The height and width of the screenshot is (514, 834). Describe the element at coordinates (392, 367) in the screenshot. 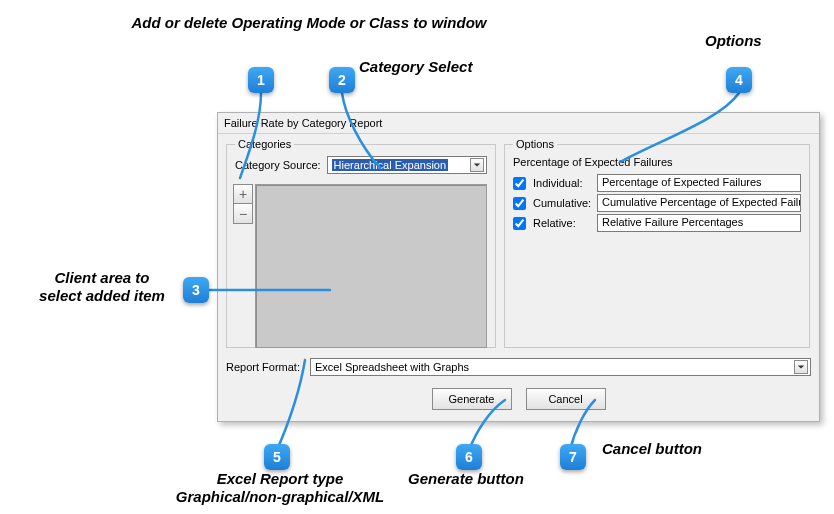

I see `report-format-value: Excel Spreadsheet with Graphs` at that location.